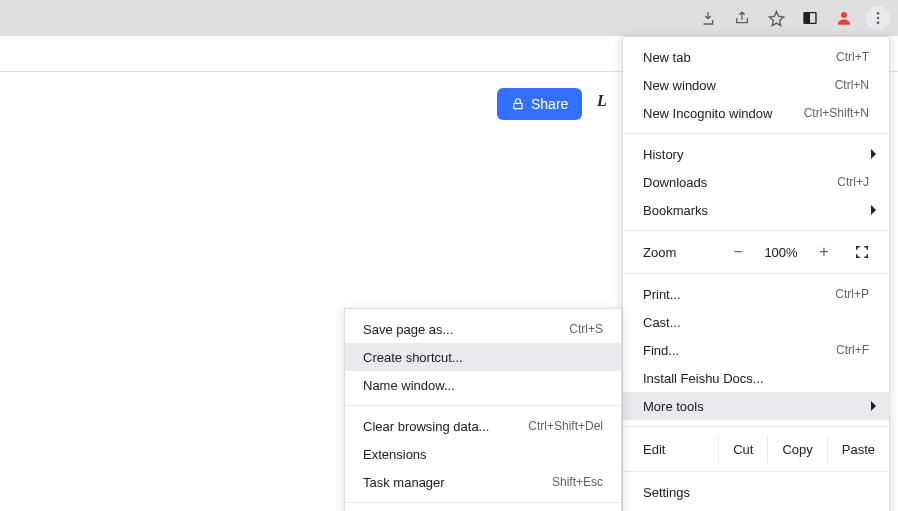 The image size is (898, 511). I want to click on menu-install-app: Install Feishu Docs..., so click(756, 378).